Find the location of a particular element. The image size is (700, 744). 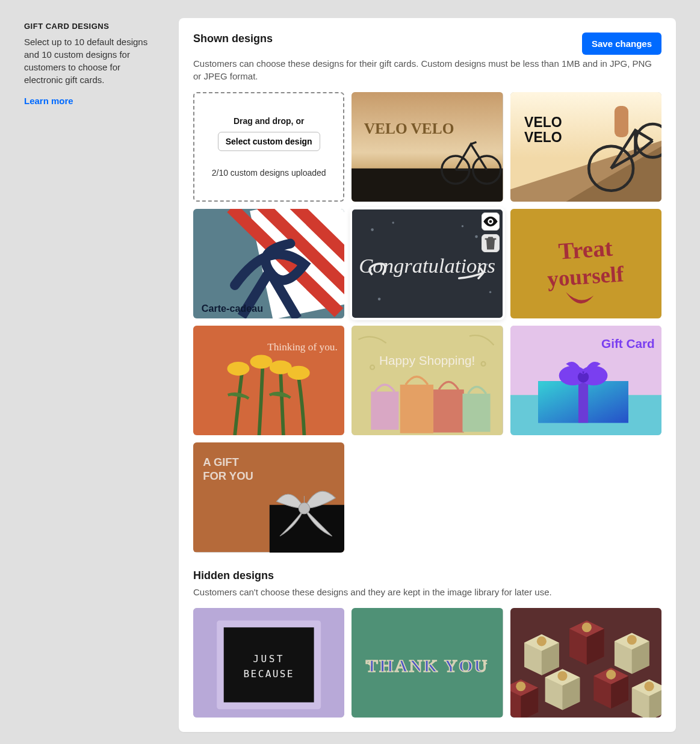

design-card-thank-you: THANK YOU is located at coordinates (427, 663).